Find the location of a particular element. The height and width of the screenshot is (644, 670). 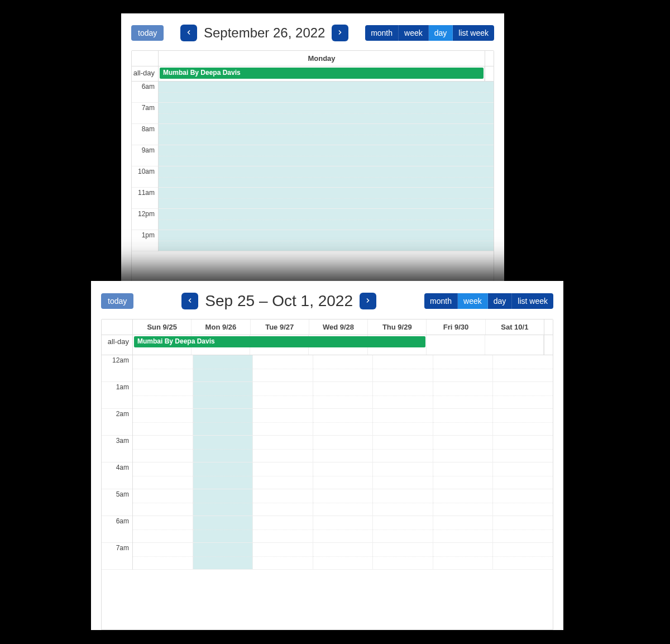

day-header: Tue 9/27 is located at coordinates (279, 327).